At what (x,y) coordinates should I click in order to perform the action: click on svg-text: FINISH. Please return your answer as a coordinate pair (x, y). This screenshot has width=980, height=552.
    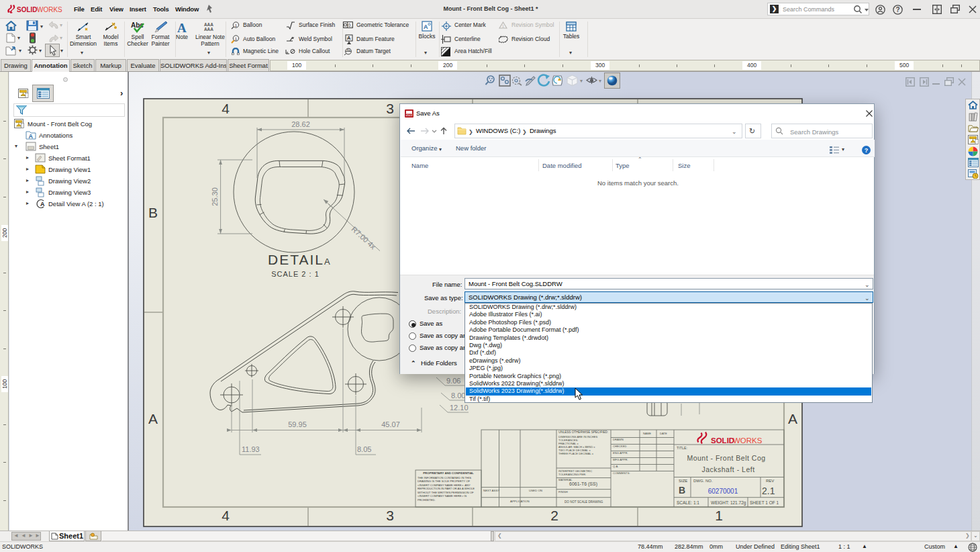
    Looking at the image, I should click on (563, 492).